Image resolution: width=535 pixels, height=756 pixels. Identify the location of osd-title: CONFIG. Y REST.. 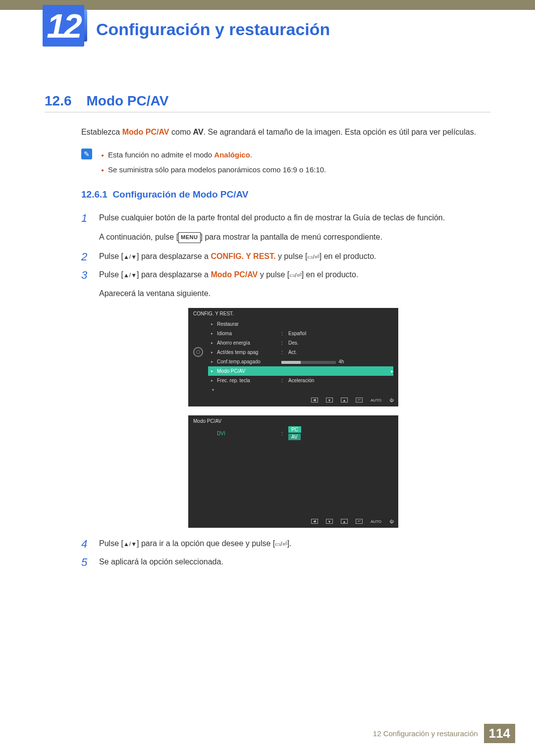
(293, 314).